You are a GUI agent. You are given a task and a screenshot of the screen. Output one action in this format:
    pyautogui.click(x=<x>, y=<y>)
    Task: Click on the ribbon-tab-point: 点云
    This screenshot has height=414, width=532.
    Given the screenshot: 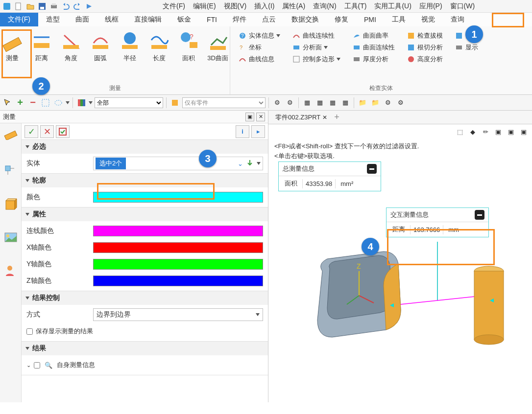 What is the action you would take?
    pyautogui.click(x=269, y=20)
    